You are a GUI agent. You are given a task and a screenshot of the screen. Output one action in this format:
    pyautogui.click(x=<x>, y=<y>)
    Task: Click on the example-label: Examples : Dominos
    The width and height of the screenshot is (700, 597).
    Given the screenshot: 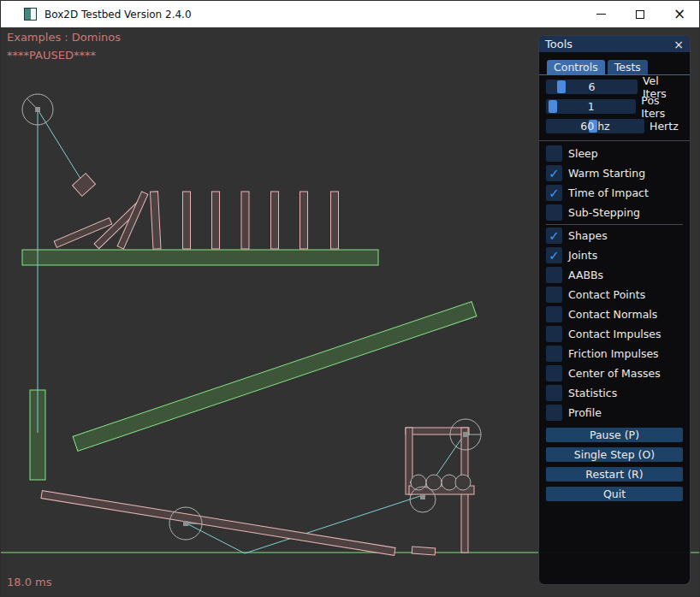 What is the action you would take?
    pyautogui.click(x=63, y=38)
    